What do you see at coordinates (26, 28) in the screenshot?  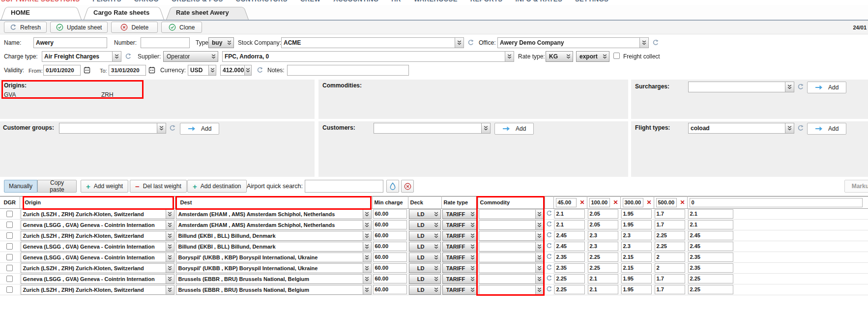 I see `refresh-button: Refresh` at bounding box center [26, 28].